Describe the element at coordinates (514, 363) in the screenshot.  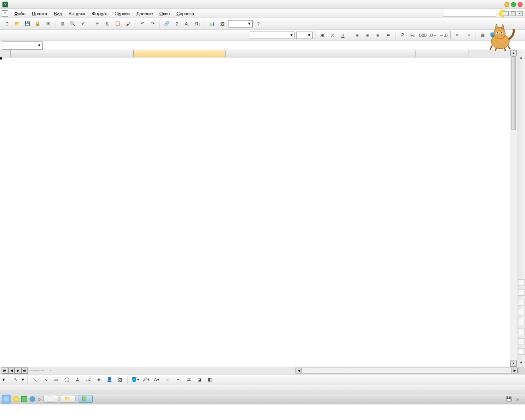
I see `scroll-down-button: ▼` at that location.